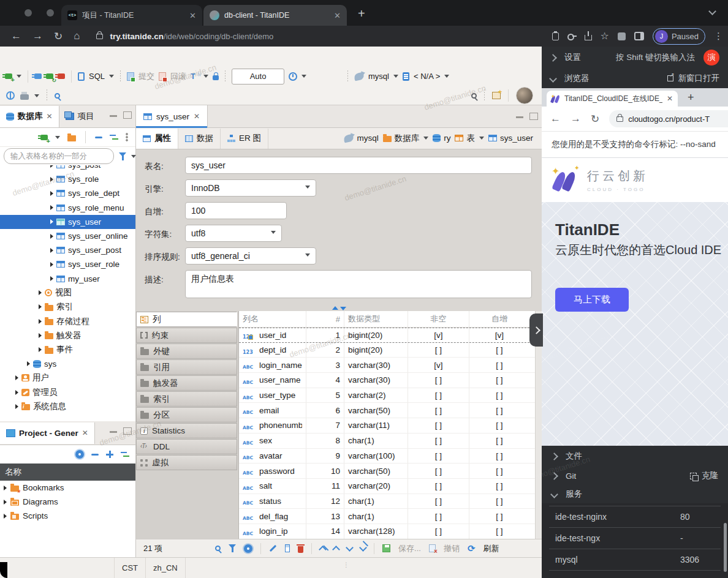 This screenshot has height=578, width=728. I want to click on section-nav-item: 约束, so click(186, 336).